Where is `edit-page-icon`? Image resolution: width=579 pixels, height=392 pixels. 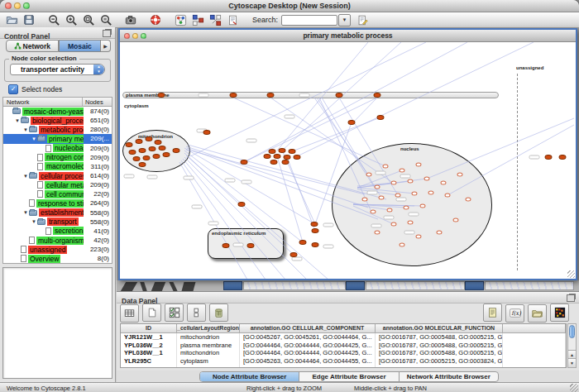 edit-page-icon is located at coordinates (362, 20).